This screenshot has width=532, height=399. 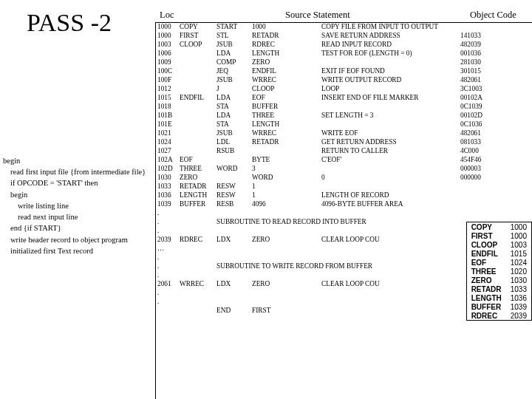 What do you see at coordinates (499, 289) in the screenshot?
I see `symbol-row: RETADR1033` at bounding box center [499, 289].